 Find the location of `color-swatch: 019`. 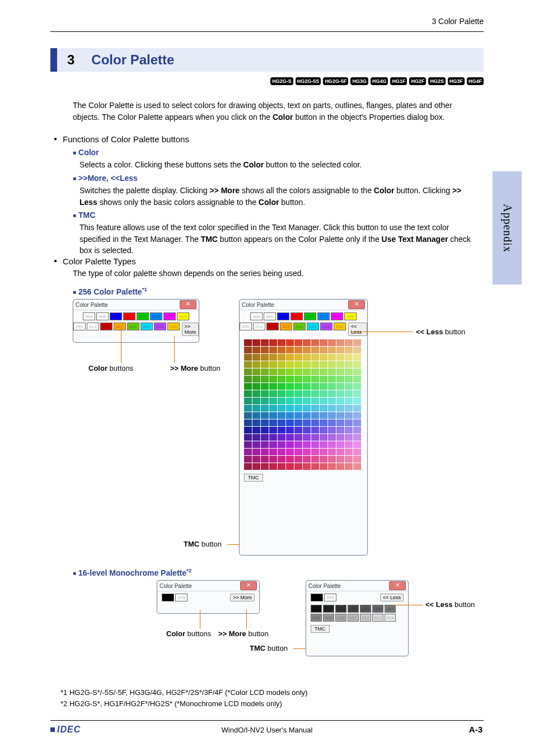

color-swatch: 019 is located at coordinates (283, 316).